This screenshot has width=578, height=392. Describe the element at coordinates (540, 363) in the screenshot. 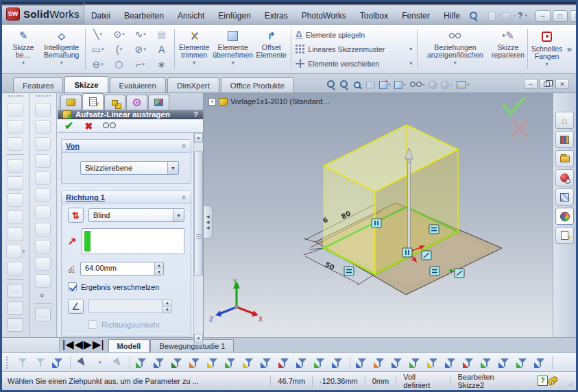

I see `filter-connection-points-button` at that location.